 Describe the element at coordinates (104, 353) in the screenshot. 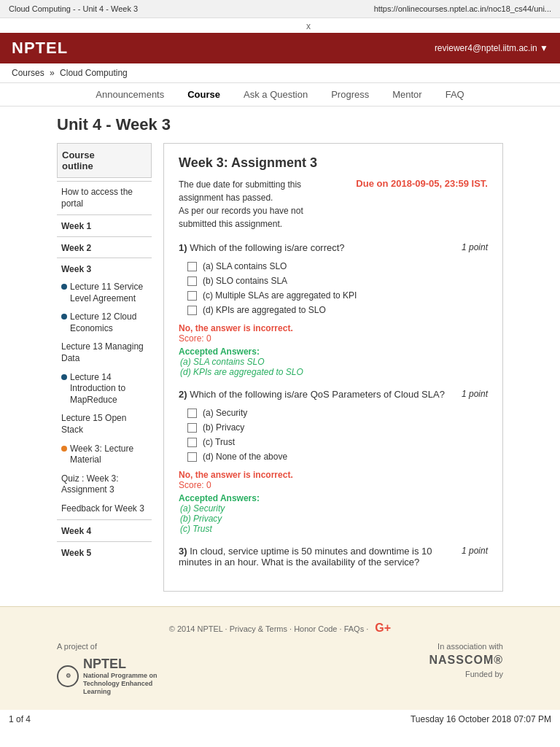

I see `sidebar-item-lecture13: Lecture 13 Managing Data` at that location.